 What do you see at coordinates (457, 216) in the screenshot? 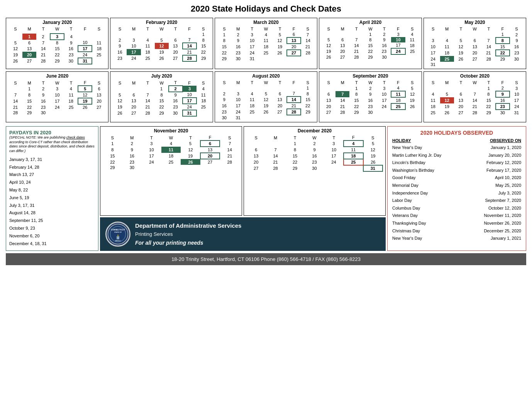
I see `table-row: Veterans DayNovember 11, 2020` at bounding box center [457, 216].